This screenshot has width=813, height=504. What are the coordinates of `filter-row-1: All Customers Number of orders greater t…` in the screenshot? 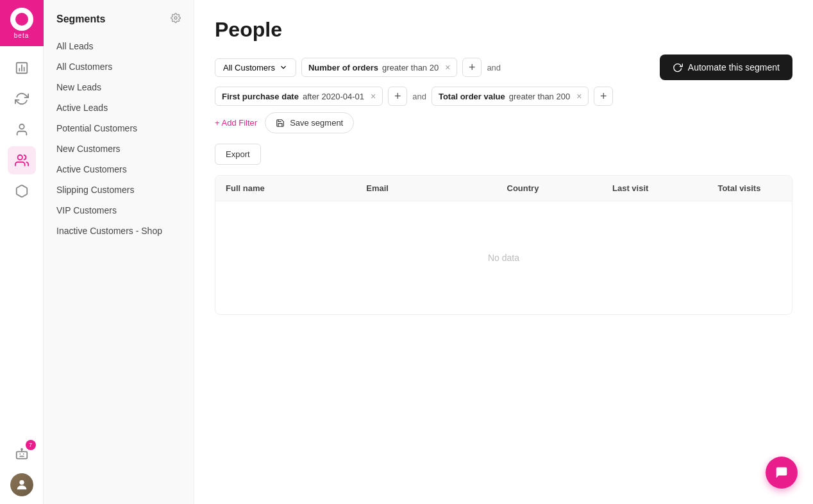 It's located at (358, 67).